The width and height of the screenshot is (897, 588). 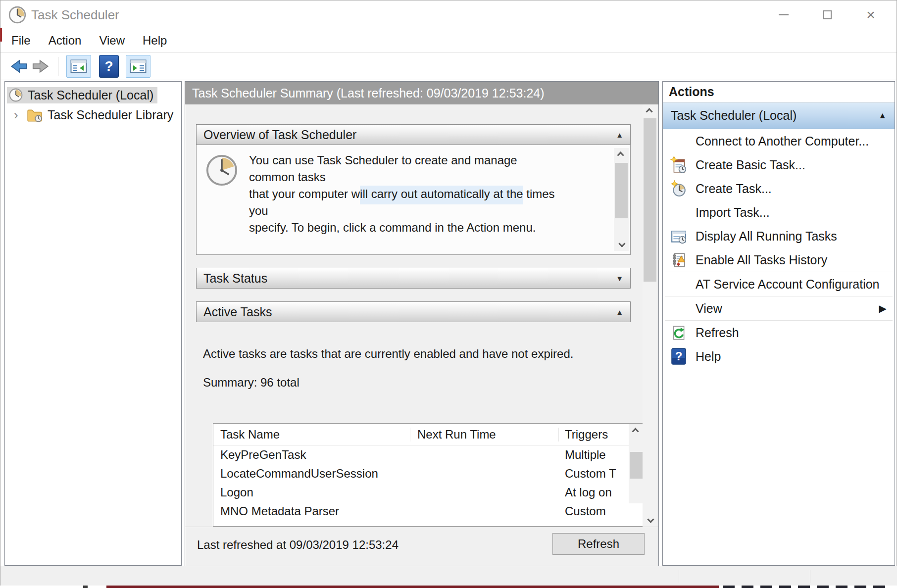 I want to click on table-row: LocateCommandUserSession Custom T, so click(x=429, y=474).